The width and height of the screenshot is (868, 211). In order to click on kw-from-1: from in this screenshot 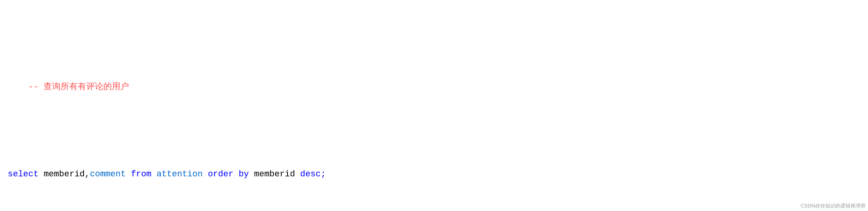, I will do `click(144, 174)`.